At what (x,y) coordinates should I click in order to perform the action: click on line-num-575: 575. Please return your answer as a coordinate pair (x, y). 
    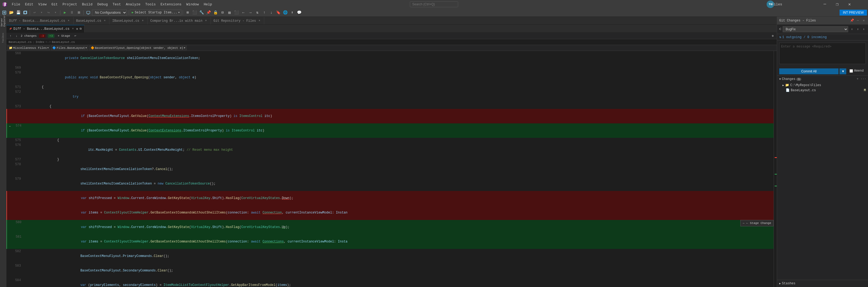
    Looking at the image, I should click on (18, 140).